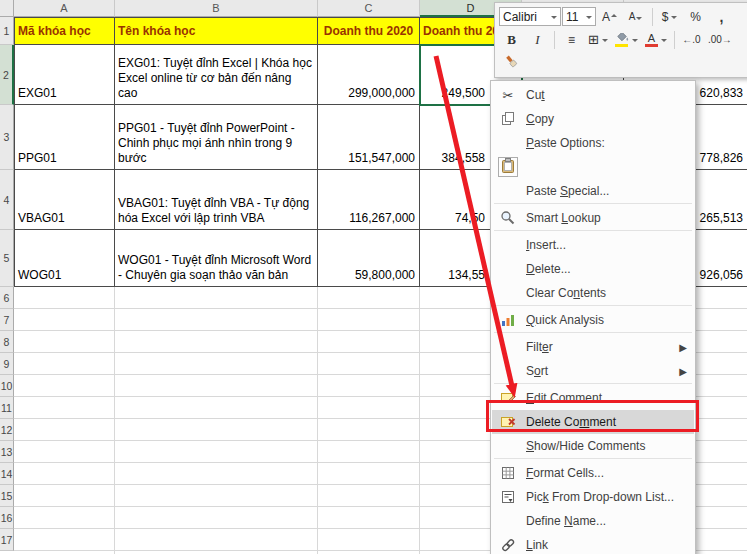  Describe the element at coordinates (508, 96) in the screenshot. I see `cut-icon: ✂` at that location.